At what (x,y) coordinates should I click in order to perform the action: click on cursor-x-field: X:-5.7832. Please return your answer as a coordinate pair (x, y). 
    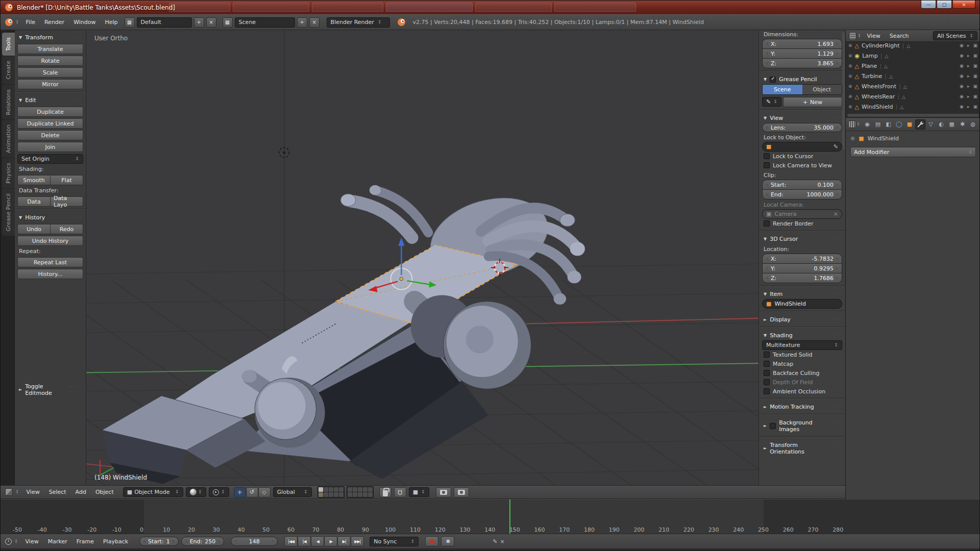
    Looking at the image, I should click on (802, 259).